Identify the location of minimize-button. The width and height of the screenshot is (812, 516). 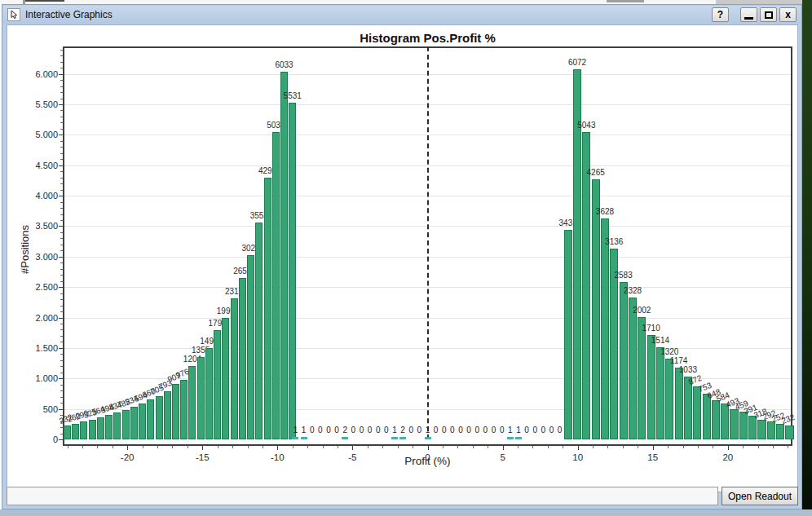
(748, 15).